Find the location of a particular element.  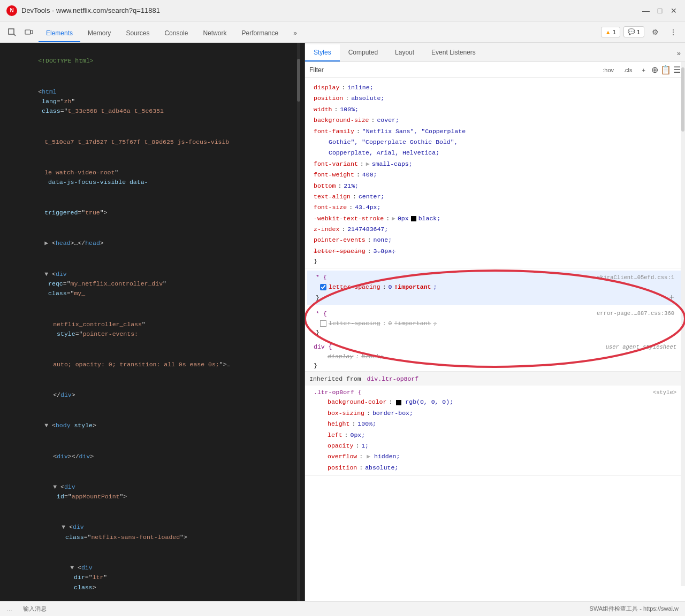

device-toggle-button is located at coordinates (29, 32).